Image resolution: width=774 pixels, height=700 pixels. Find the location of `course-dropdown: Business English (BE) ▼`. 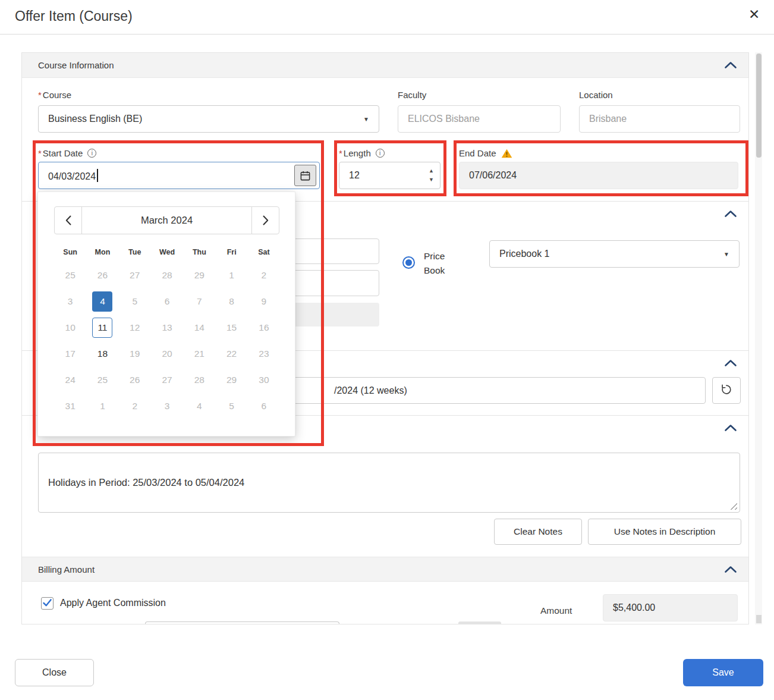

course-dropdown: Business English (BE) ▼ is located at coordinates (209, 119).